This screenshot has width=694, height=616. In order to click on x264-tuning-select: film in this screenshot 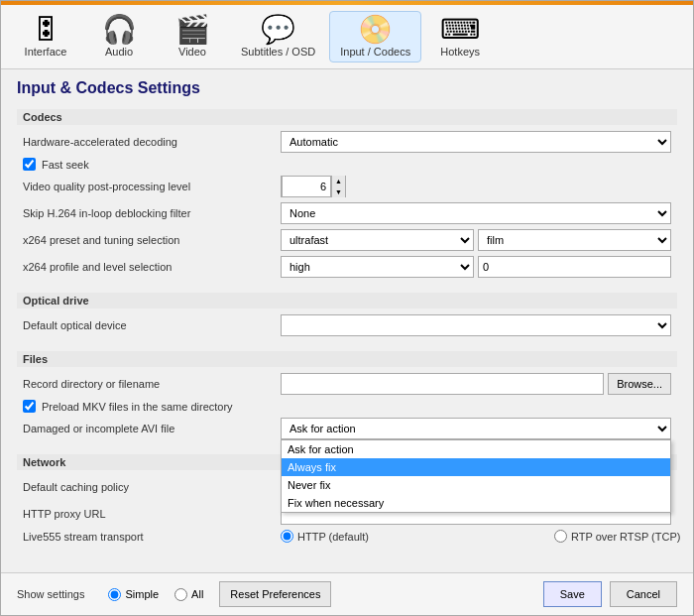, I will do `click(575, 240)`.